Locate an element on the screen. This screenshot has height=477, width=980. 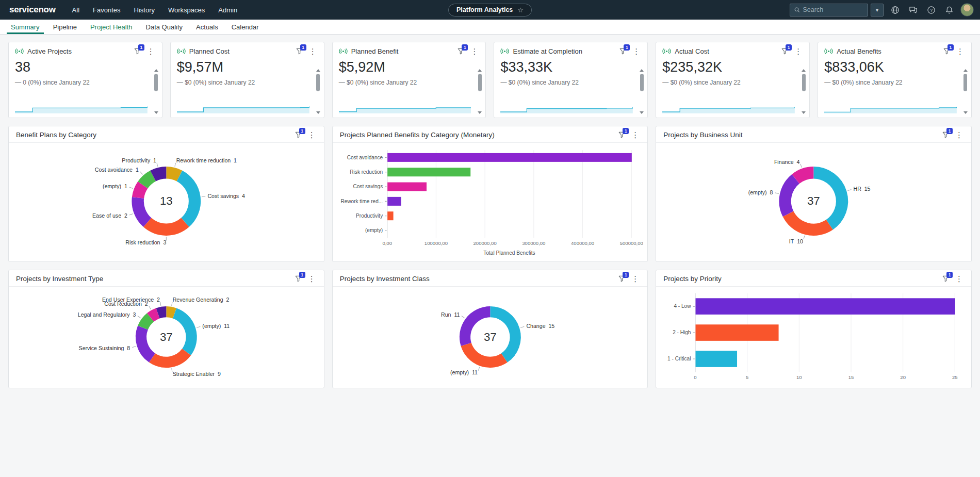
menu-item-all: All is located at coordinates (76, 10).